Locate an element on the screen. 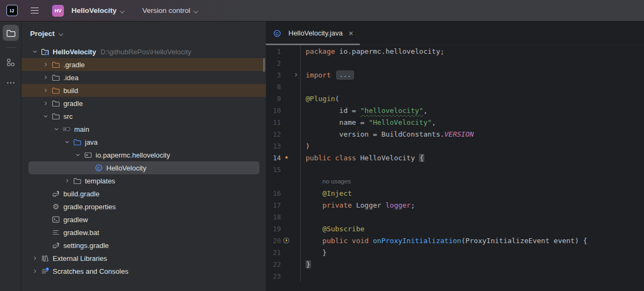 This screenshot has height=291, width=644. code-text: id = "hellovelocity", is located at coordinates (472, 110).